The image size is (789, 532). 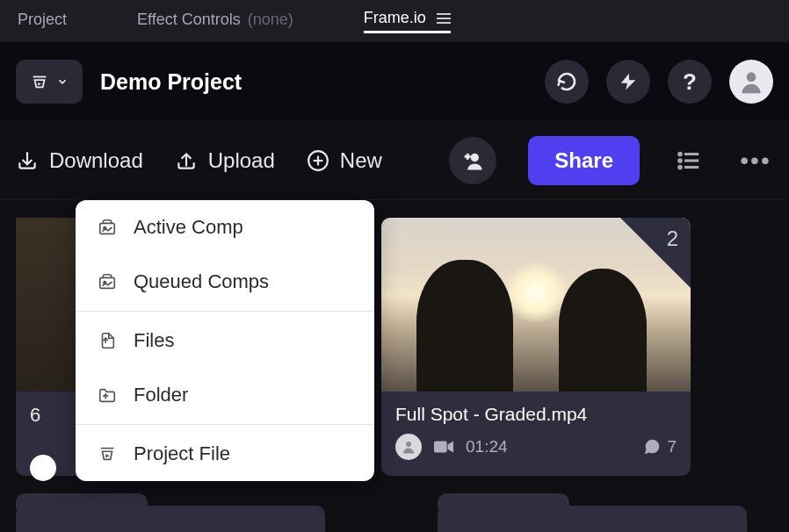 What do you see at coordinates (225, 395) in the screenshot?
I see `menu-folder: Folder` at bounding box center [225, 395].